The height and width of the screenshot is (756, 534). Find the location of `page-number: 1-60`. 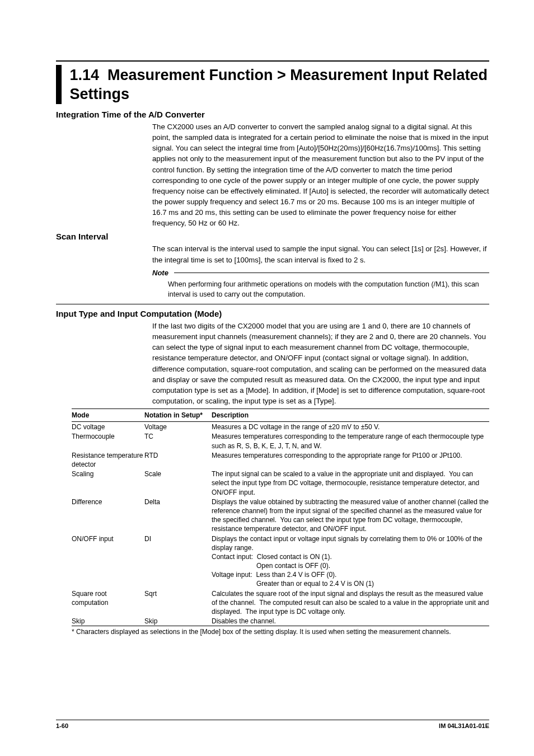

page-number: 1-60 is located at coordinates (62, 726).